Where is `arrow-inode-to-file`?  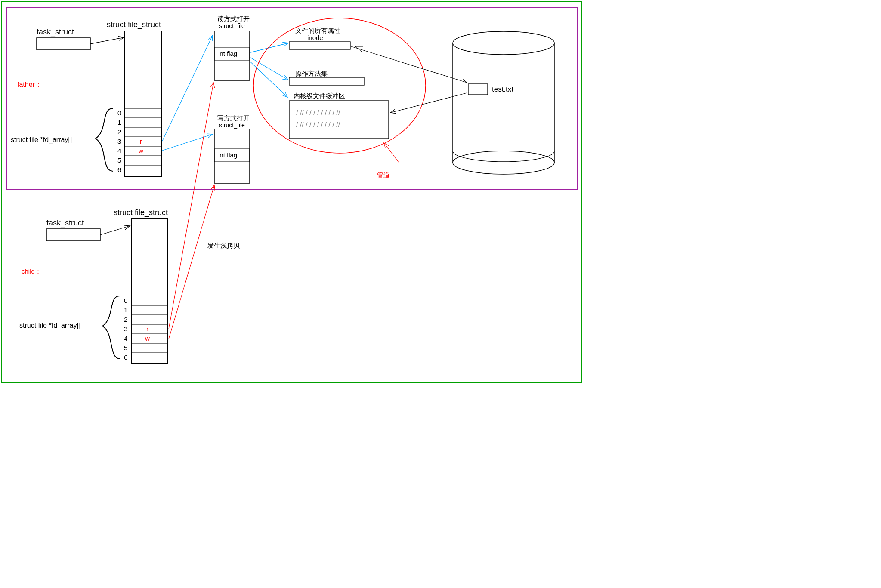
arrow-inode-to-file is located at coordinates (409, 65).